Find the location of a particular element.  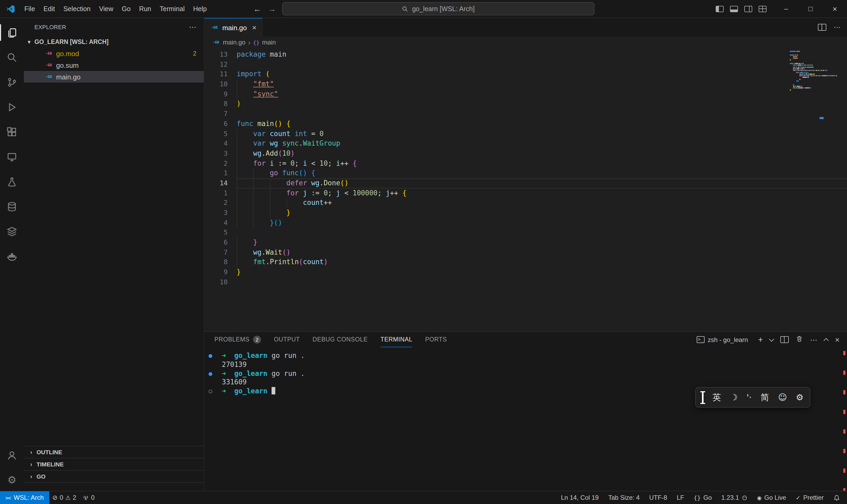

ime-punctuation-icon: '· is located at coordinates (749, 397).